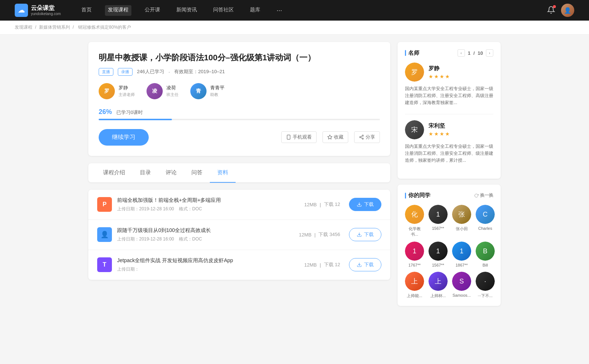 Image resolution: width=589 pixels, height=364 pixels. I want to click on material-info-2: Jetpack全组件实战 开发短视频应用高仿皮皮虾App 上传日期：, so click(206, 265).